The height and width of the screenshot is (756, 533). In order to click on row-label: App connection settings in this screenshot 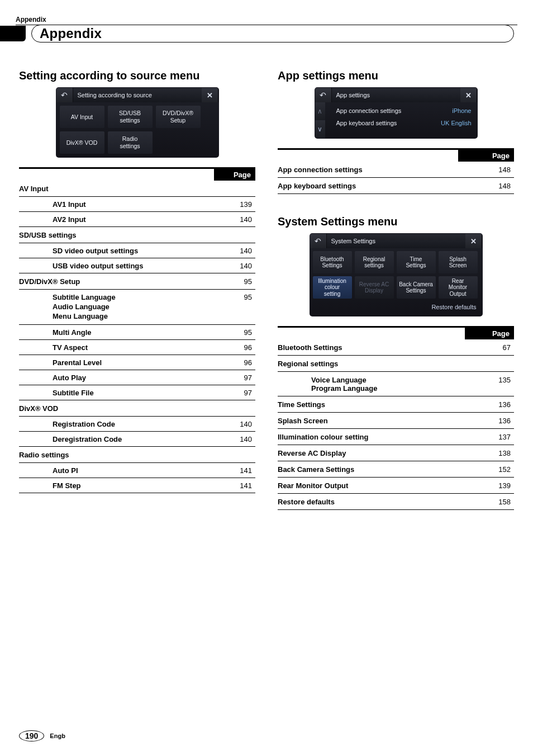, I will do `click(368, 170)`.